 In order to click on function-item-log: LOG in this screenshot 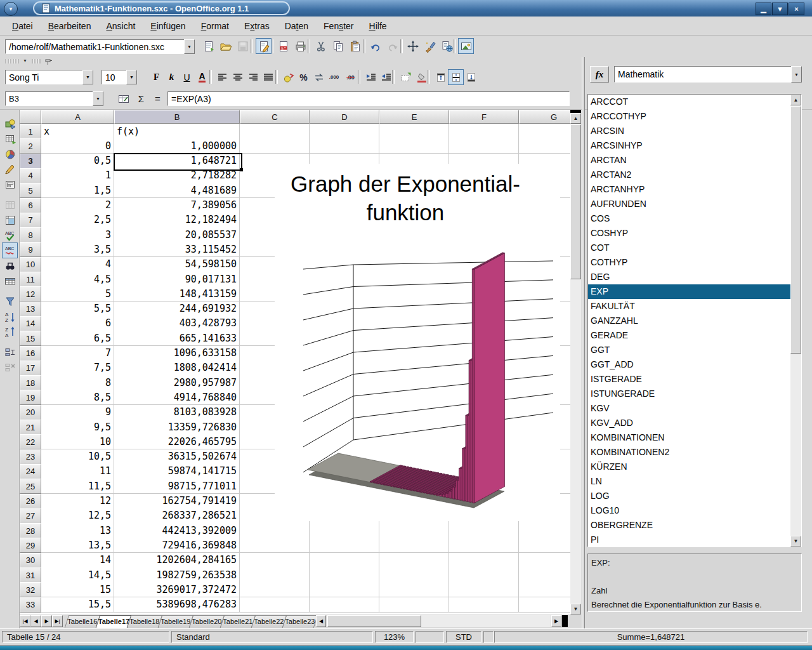, I will do `click(695, 496)`.